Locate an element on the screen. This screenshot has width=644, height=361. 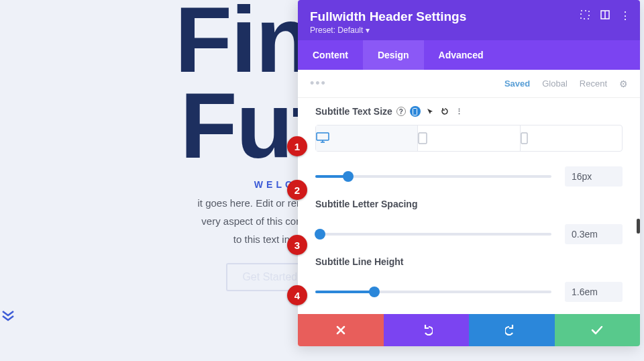
text-size-slider is located at coordinates (433, 176).